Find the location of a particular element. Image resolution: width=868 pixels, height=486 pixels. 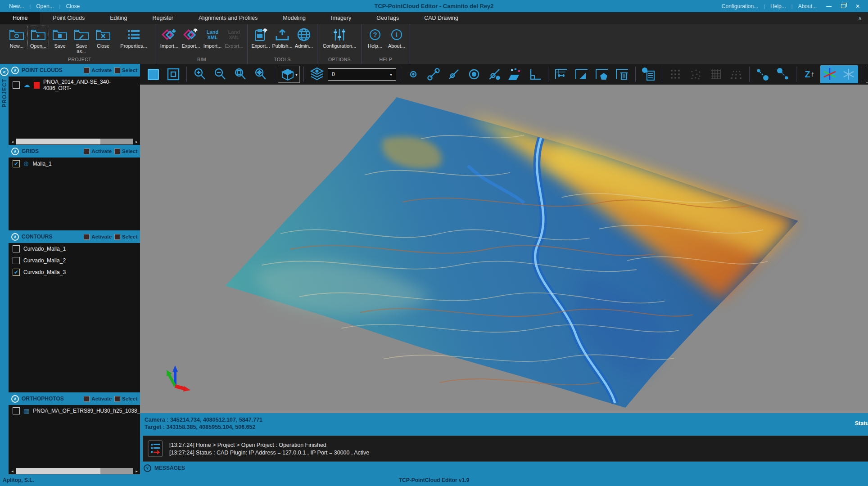

bim-import-button: Import... is located at coordinates (169, 37).